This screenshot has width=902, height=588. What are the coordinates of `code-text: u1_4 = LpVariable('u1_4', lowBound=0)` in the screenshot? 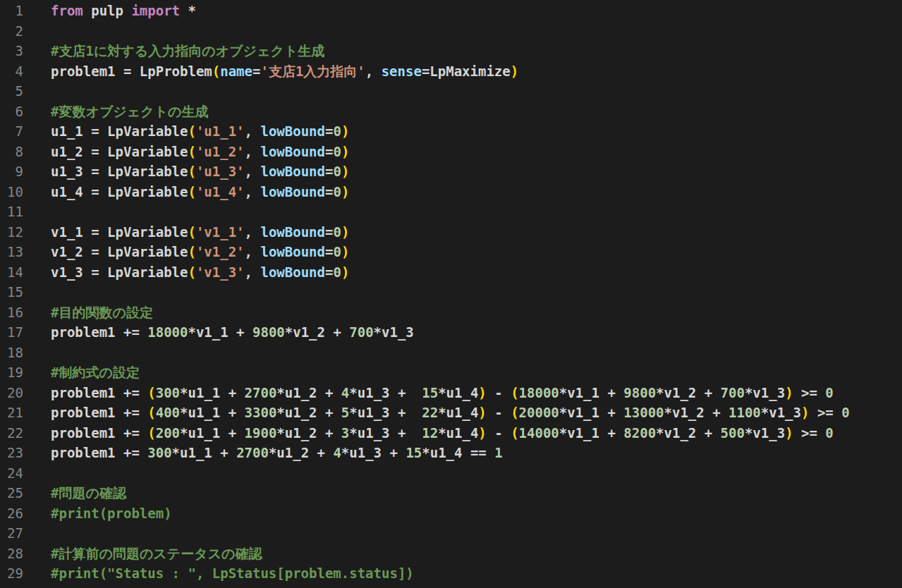 It's located at (186, 192).